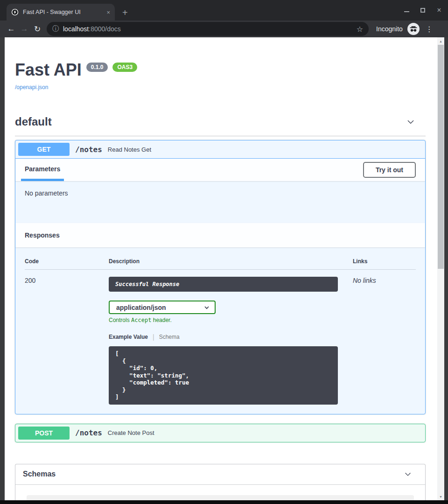  Describe the element at coordinates (125, 67) in the screenshot. I see `oas3-badge: OAS3` at that location.